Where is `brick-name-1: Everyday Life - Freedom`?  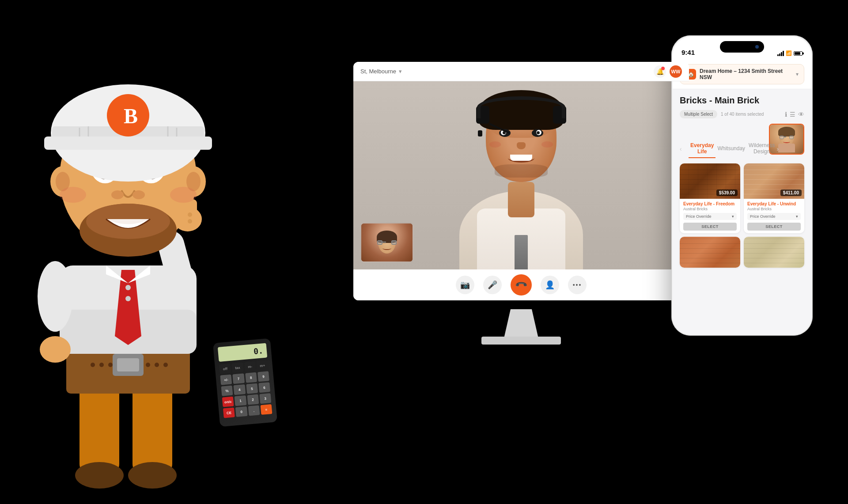
brick-name-1: Everyday Life - Freedom is located at coordinates (710, 204).